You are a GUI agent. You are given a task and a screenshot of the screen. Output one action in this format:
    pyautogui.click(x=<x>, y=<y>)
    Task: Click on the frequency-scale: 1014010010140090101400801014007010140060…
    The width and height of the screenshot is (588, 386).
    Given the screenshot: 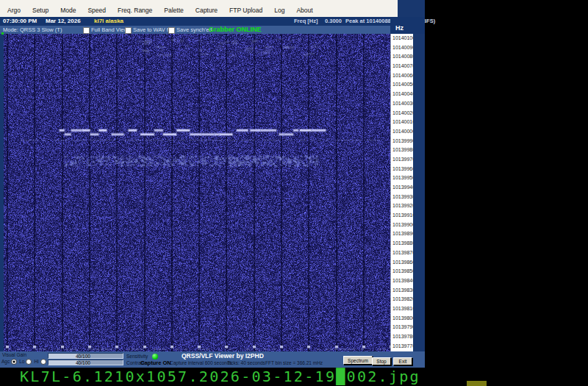 What is the action you would take?
    pyautogui.click(x=401, y=193)
    